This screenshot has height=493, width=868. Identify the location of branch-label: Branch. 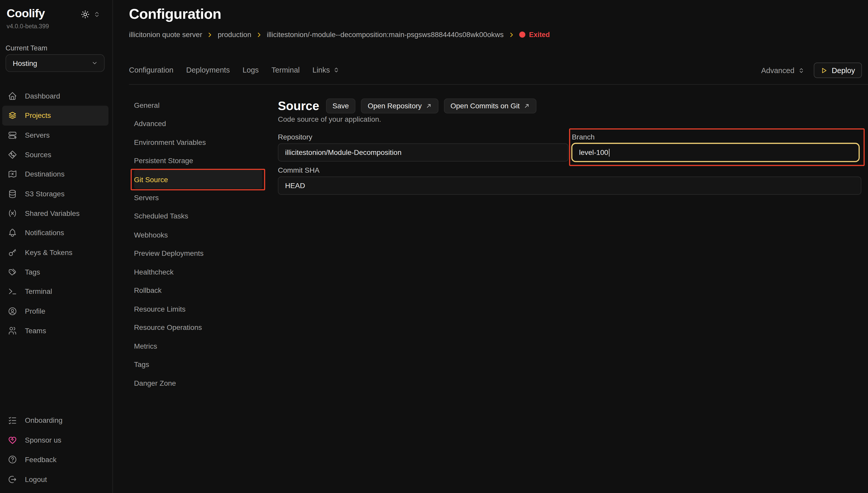
(583, 137).